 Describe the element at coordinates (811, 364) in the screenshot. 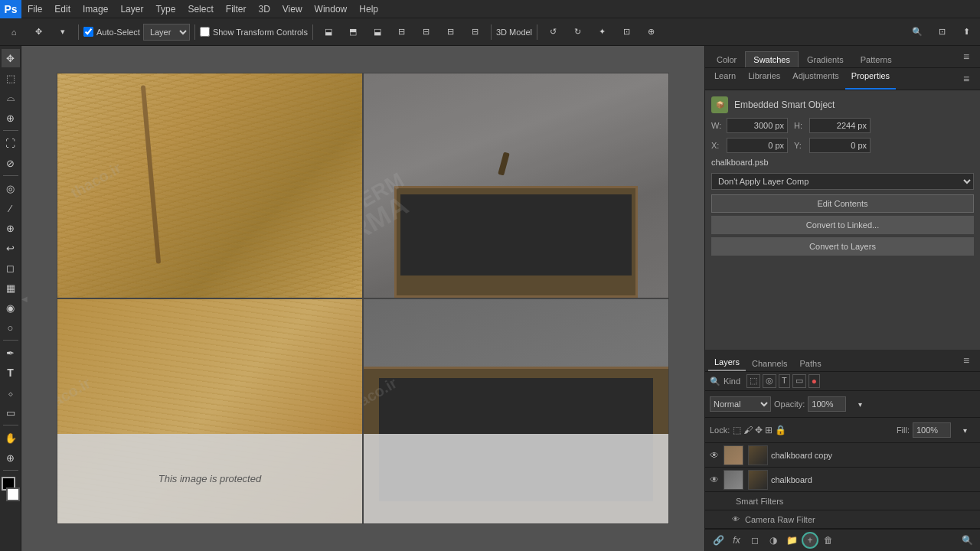

I see `layers-tab-paths: Paths` at that location.